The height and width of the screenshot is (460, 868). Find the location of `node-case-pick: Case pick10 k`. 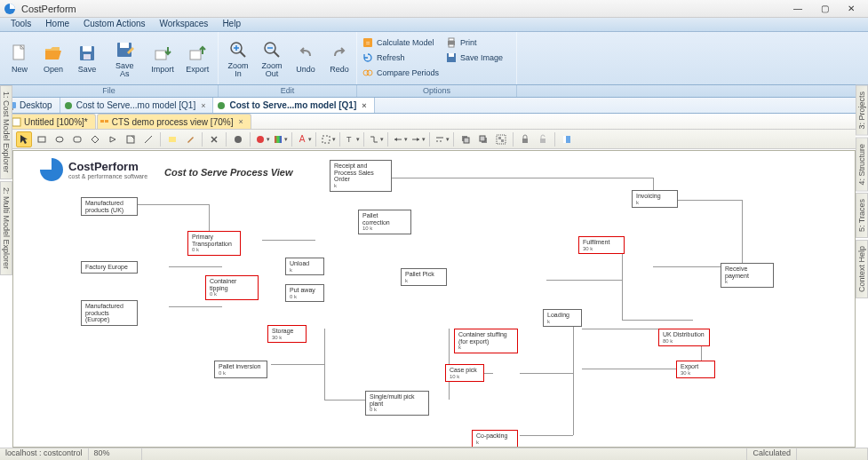

node-case-pick: Case pick10 k is located at coordinates (465, 373).